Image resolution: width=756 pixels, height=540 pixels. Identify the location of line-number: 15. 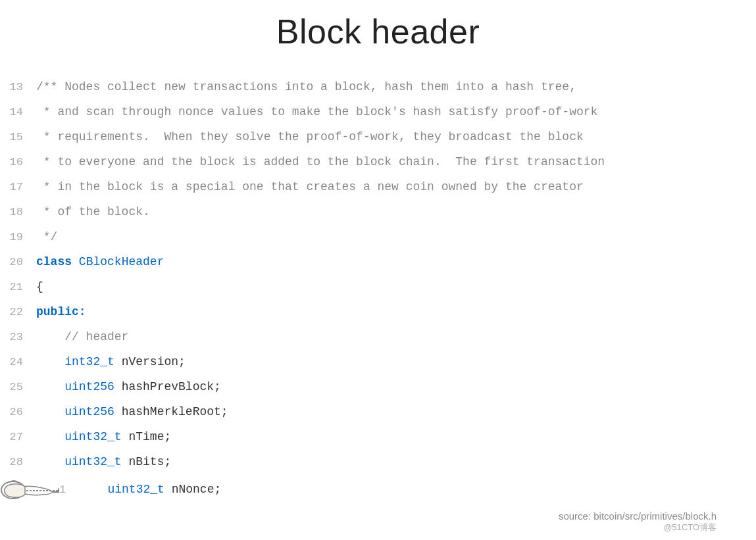
(18, 137).